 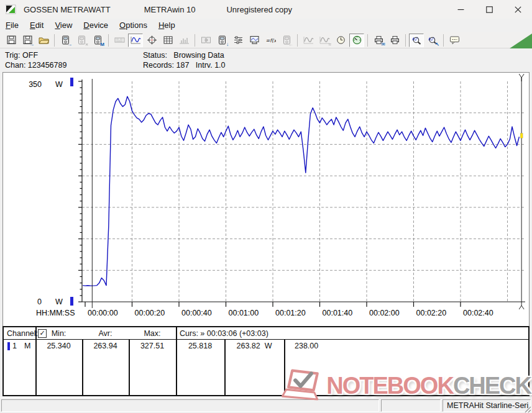 I want to click on y-unit-top-label: W, so click(x=59, y=84).